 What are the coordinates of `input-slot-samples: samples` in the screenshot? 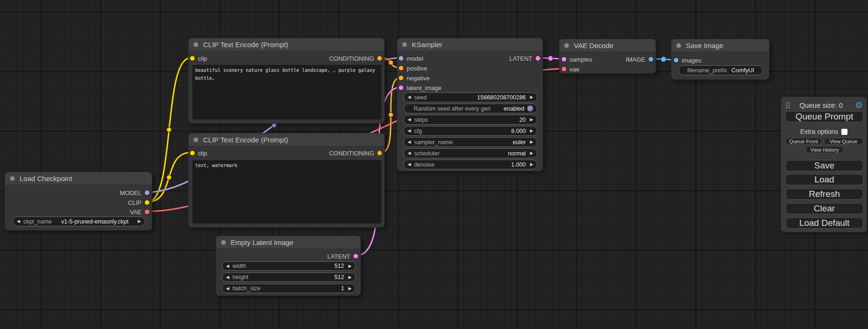 It's located at (577, 59).